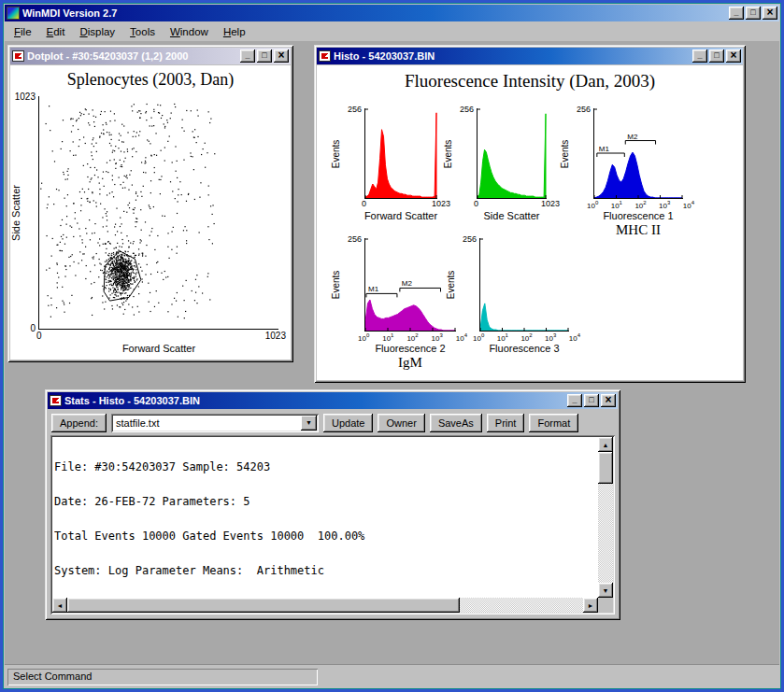 The height and width of the screenshot is (692, 784). Describe the element at coordinates (506, 423) in the screenshot. I see `print-button: Print` at that location.